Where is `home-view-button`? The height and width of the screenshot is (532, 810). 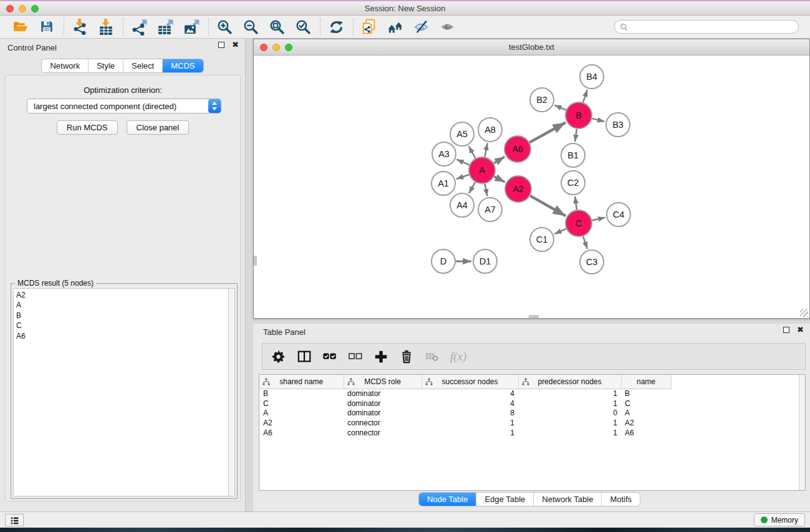 home-view-button is located at coordinates (396, 27).